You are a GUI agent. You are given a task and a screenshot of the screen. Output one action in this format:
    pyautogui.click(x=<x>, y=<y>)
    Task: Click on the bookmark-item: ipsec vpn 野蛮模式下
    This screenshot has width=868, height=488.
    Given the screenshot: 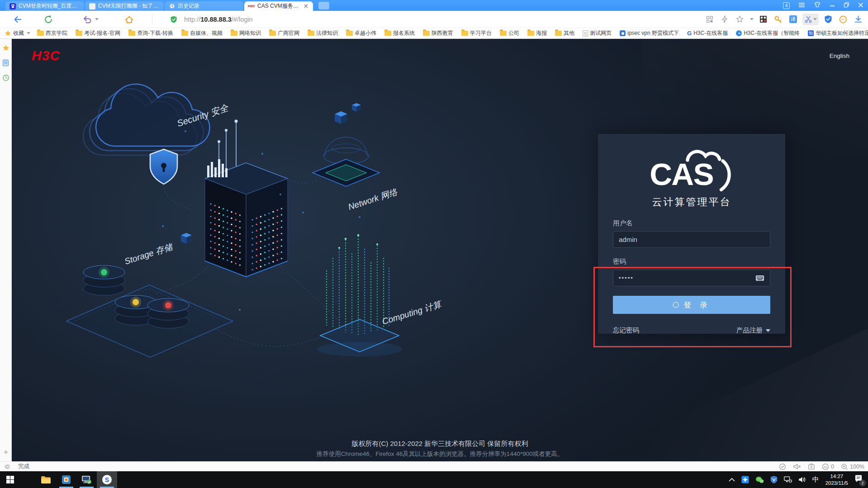 What is the action you would take?
    pyautogui.click(x=650, y=33)
    